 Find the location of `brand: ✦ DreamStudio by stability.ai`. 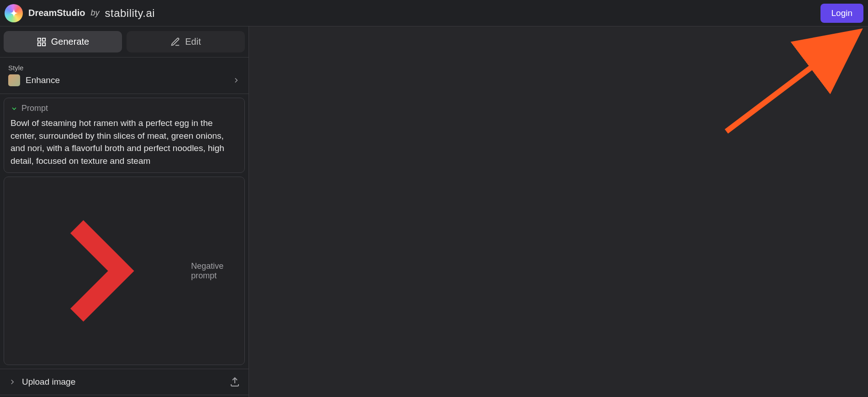

brand: ✦ DreamStudio by stability.ai is located at coordinates (79, 13).